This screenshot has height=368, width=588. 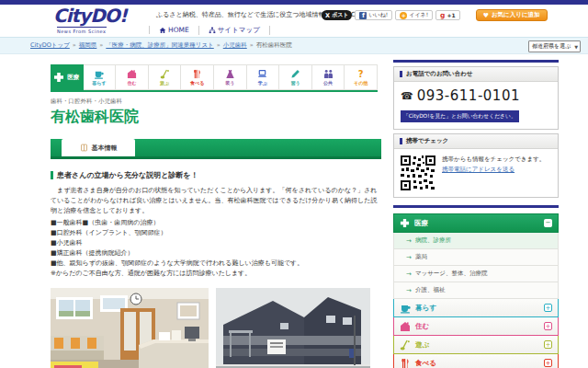 I want to click on logo-tagline: News From Scinex, so click(x=82, y=30).